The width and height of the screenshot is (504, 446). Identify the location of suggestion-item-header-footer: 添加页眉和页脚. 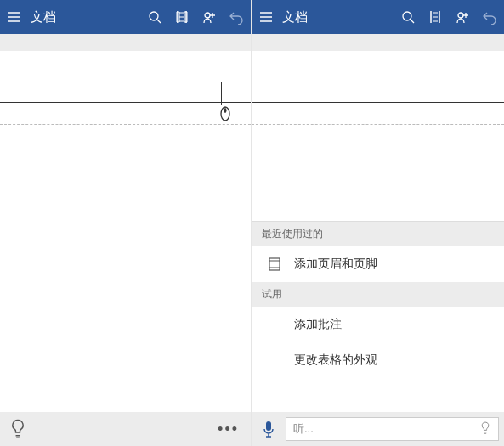
(377, 264).